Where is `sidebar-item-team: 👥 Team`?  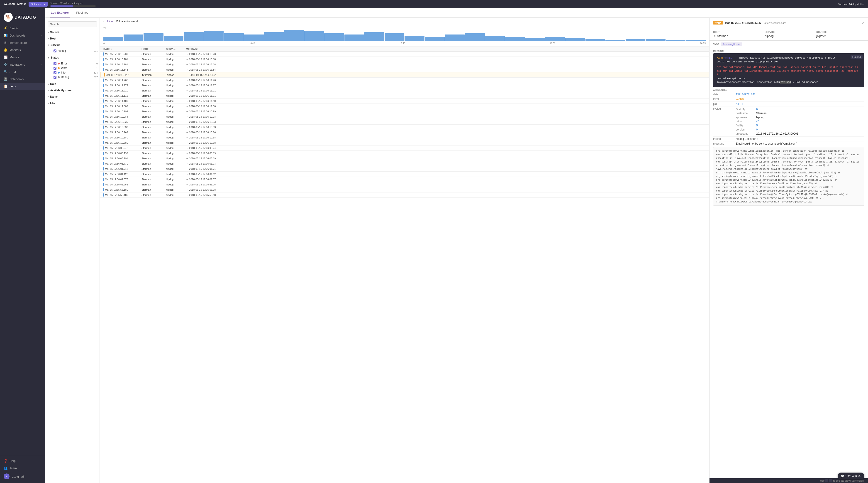
sidebar-item-team: 👥 Team is located at coordinates (23, 468).